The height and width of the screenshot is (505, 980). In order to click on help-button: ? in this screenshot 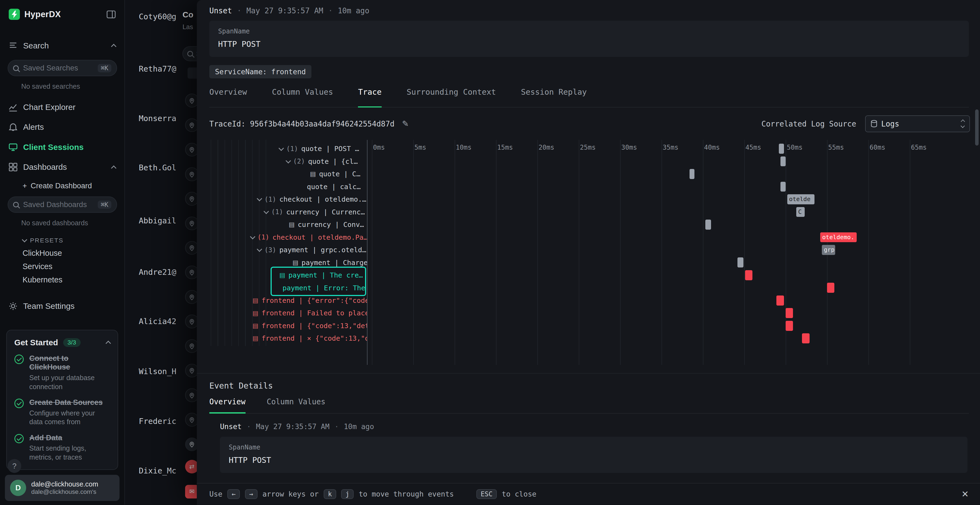, I will do `click(14, 466)`.